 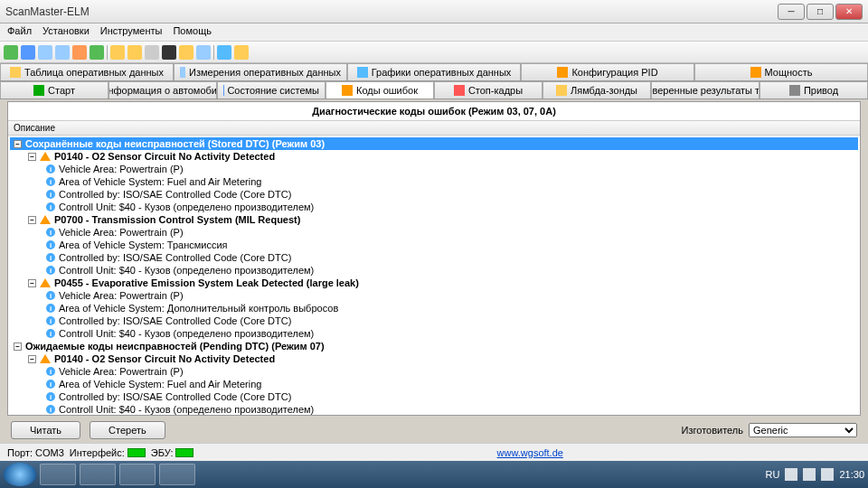 I want to click on tab: Проверенные результаты теста, so click(x=705, y=90).